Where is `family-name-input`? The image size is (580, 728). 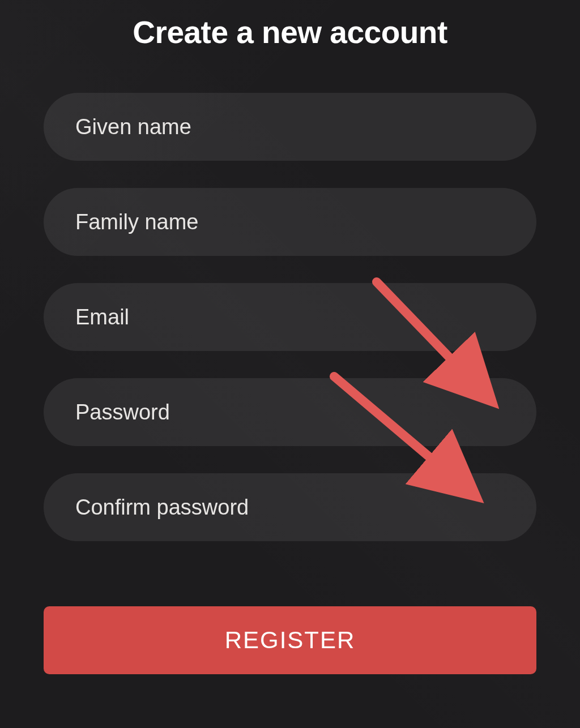
family-name-input is located at coordinates (290, 222).